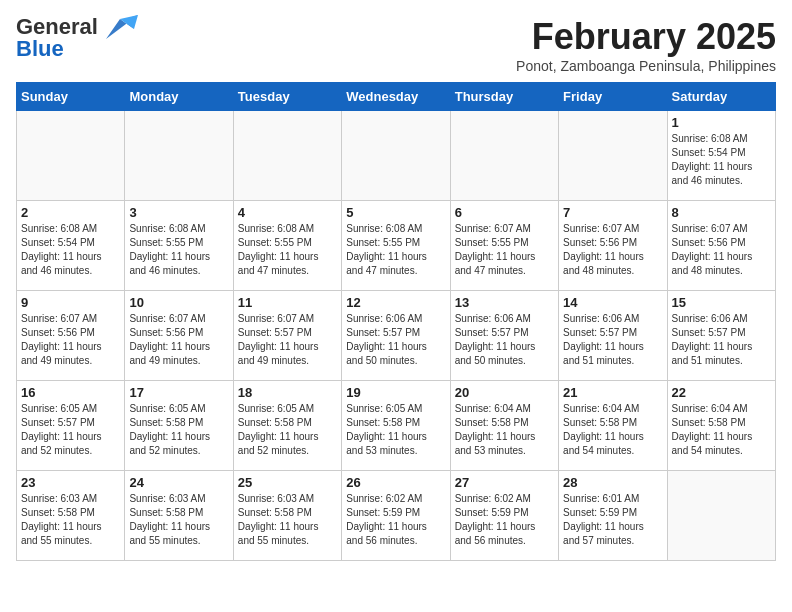  I want to click on calendar-day-cell: 23Sunrise: 6:03 AM Sunset: 5:58 PM Dayli…, so click(71, 516).